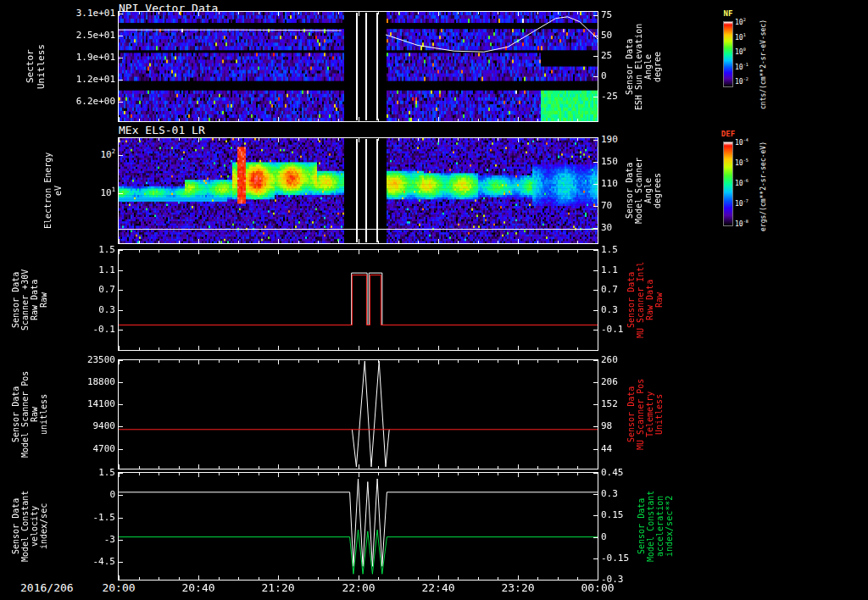  Describe the element at coordinates (658, 191) in the screenshot. I see `right-axis-label: degrees` at that location.